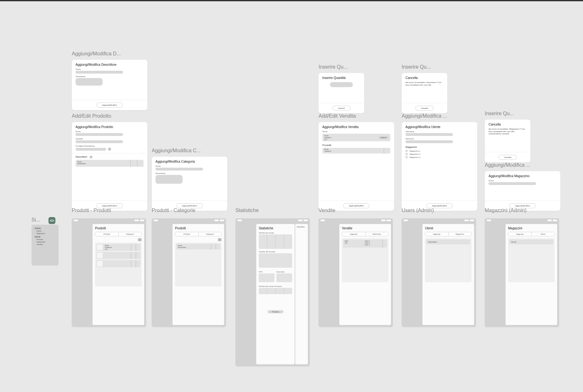  I want to click on modal-inserire-quantita: Inserire Quantità Inserisci, so click(341, 93).